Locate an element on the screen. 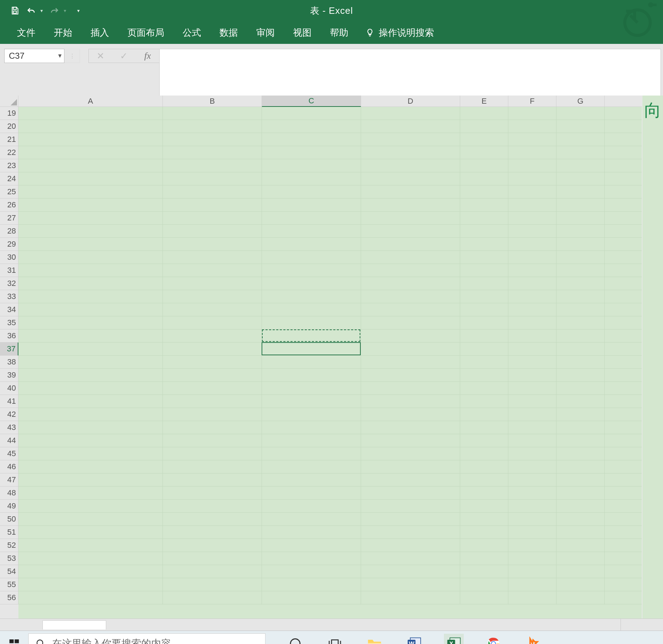  row-header: 50 is located at coordinates (9, 519).